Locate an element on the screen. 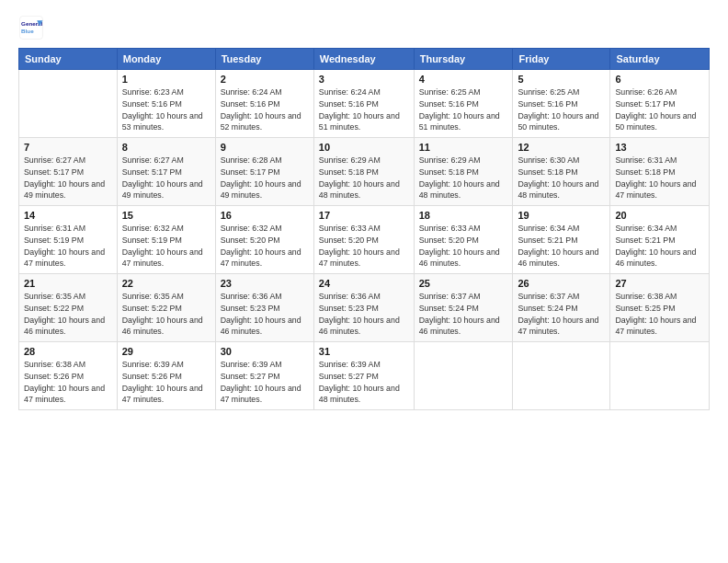 This screenshot has width=728, height=563. day-number: 11 is located at coordinates (463, 147).